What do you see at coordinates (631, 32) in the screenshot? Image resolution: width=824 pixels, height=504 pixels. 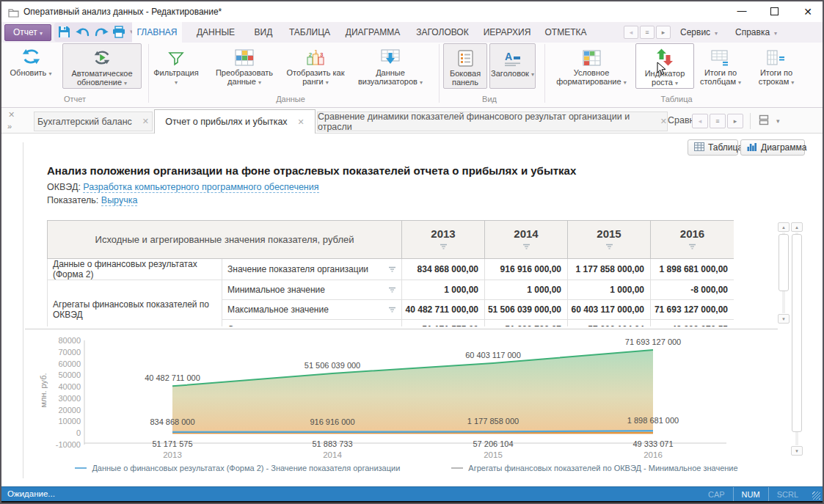 I see `ribbon-nav-prev-icon: ◂` at bounding box center [631, 32].